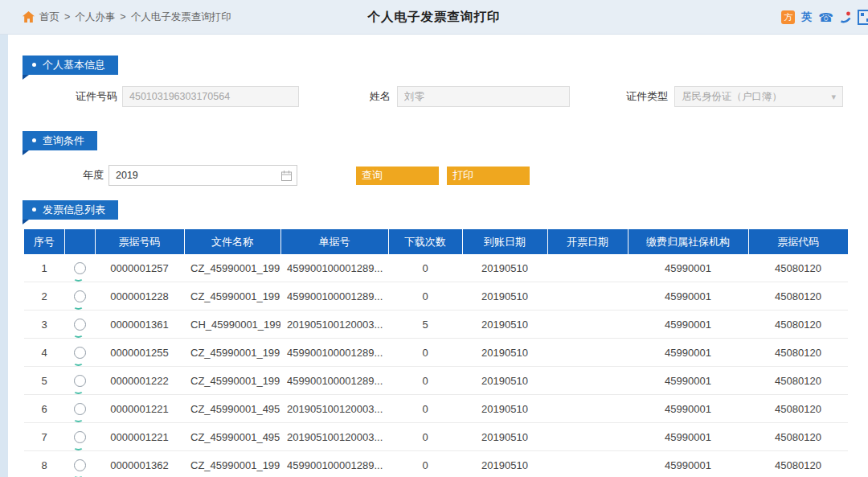 This screenshot has height=477, width=868. I want to click on name-field: 姓名, so click(469, 97).